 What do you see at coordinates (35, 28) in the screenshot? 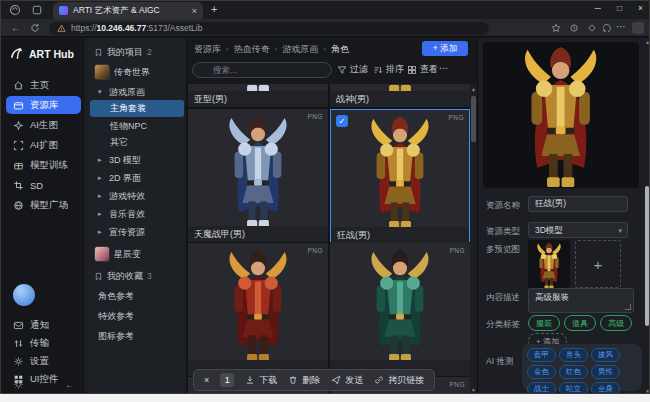
I see `reload-button` at bounding box center [35, 28].